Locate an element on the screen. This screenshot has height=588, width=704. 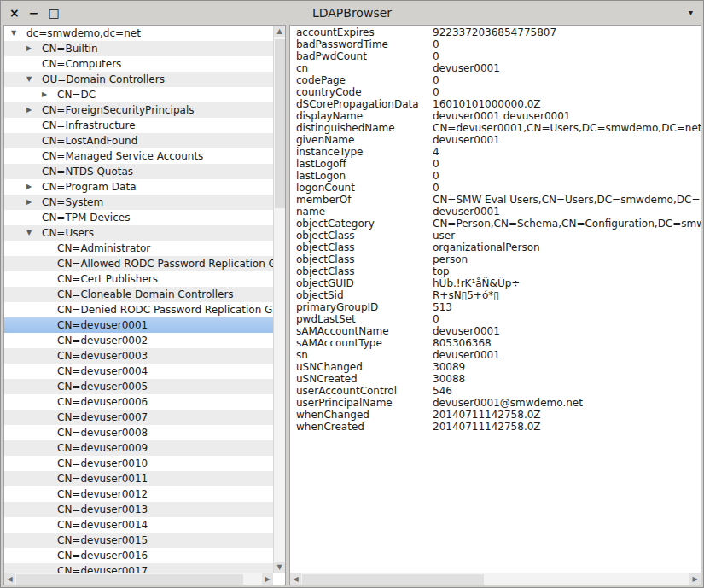
tree-item: CN=devuser0013 is located at coordinates (138, 509).